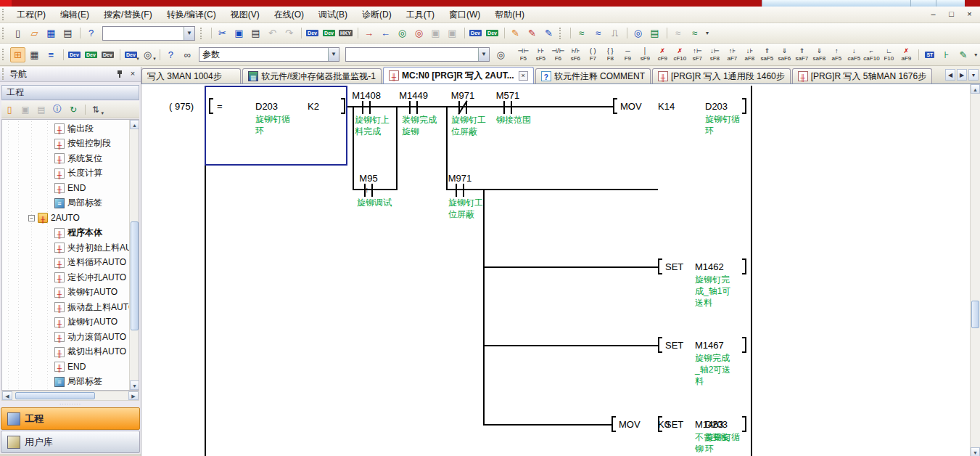 This screenshot has height=456, width=980. What do you see at coordinates (638, 33) in the screenshot?
I see `watch-register-icon: ◎` at bounding box center [638, 33].